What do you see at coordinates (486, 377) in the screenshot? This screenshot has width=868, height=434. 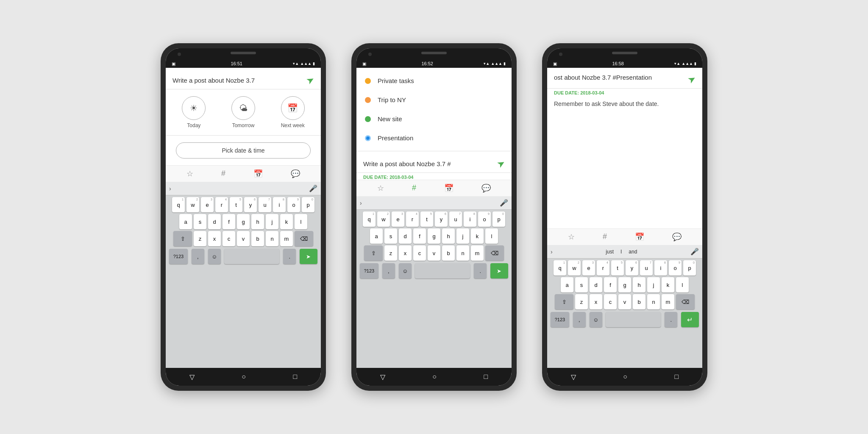 I see `nav-recents-icon-2: □` at bounding box center [486, 377].